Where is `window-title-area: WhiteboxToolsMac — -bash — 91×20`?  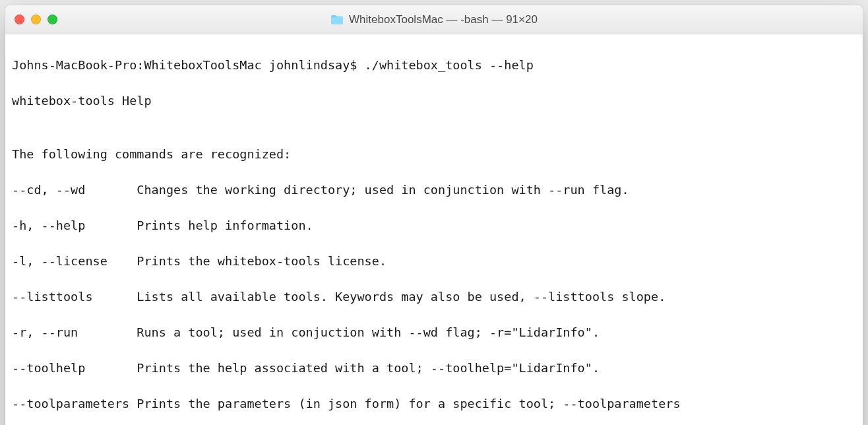
window-title-area: WhiteboxToolsMac — -bash — 91×20 is located at coordinates (434, 20).